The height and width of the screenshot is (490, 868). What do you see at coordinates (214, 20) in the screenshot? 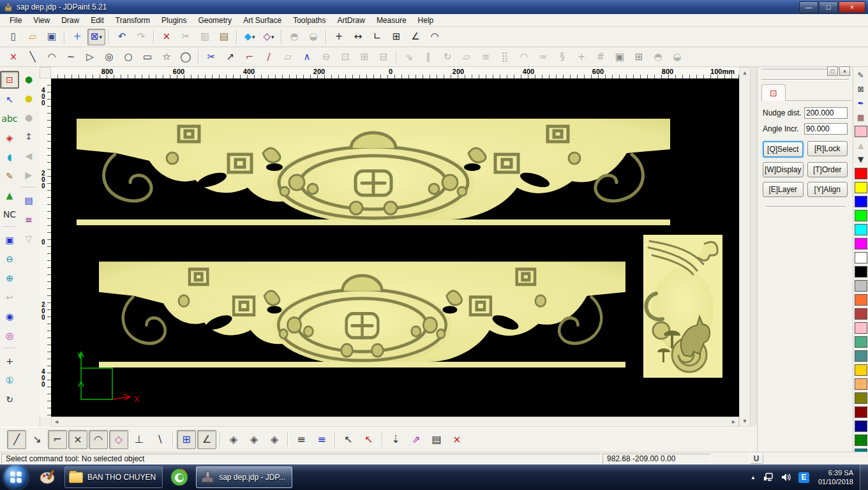
I see `menu-geometry: Geometry` at bounding box center [214, 20].